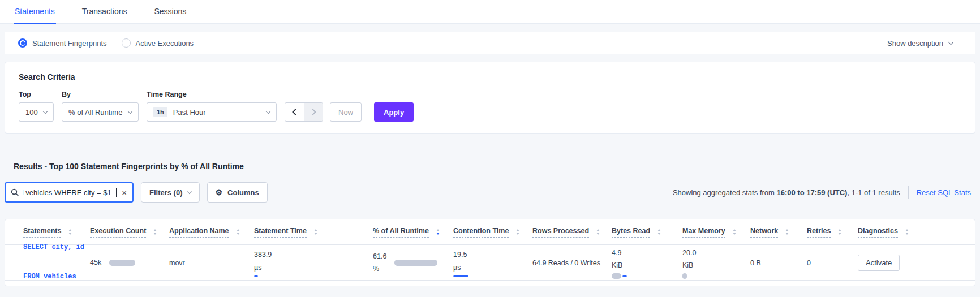 The height and width of the screenshot is (297, 980). Describe the element at coordinates (490, 77) in the screenshot. I see `search-criteria-title: Search Criteria` at that location.